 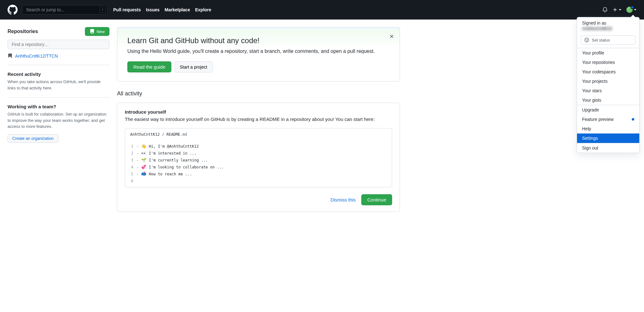 What do you see at coordinates (608, 119) in the screenshot?
I see `menu-feature-preview: Feature preview` at bounding box center [608, 119].